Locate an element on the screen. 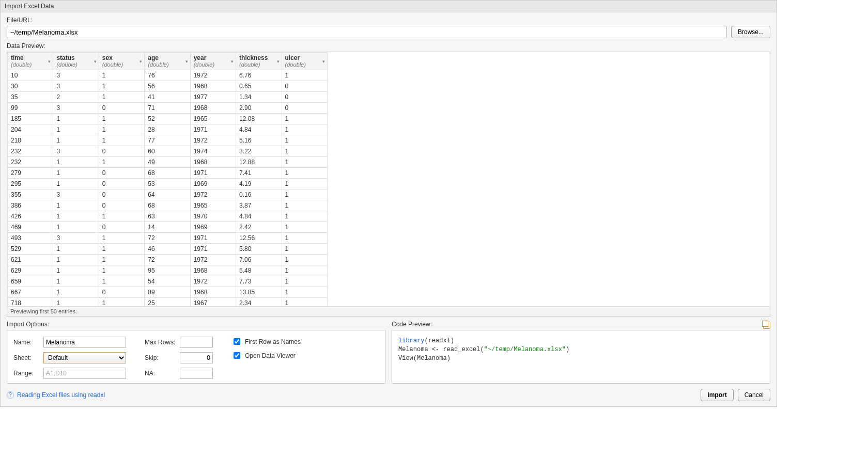  column-header-status: status(double)▾ is located at coordinates (76, 61).